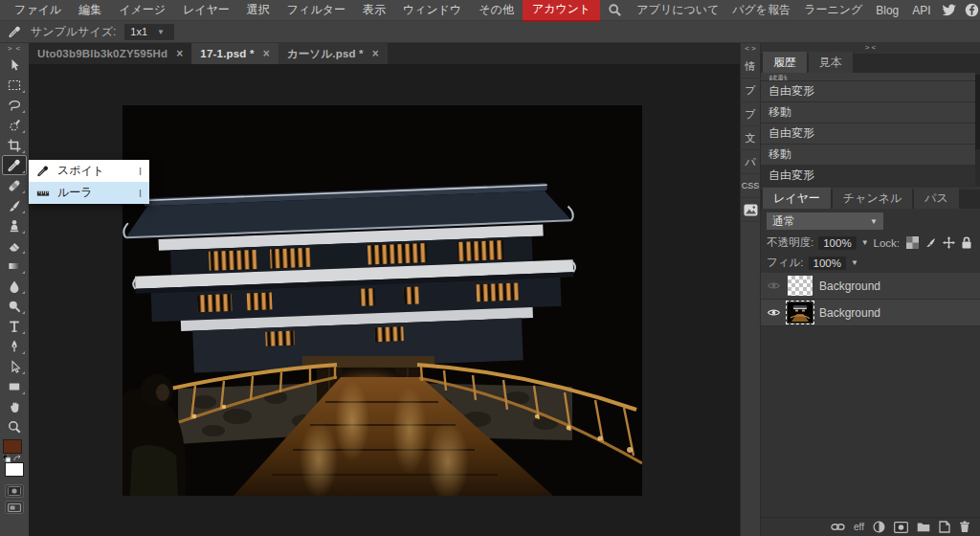  I want to click on lock-pixels-icon, so click(930, 243).